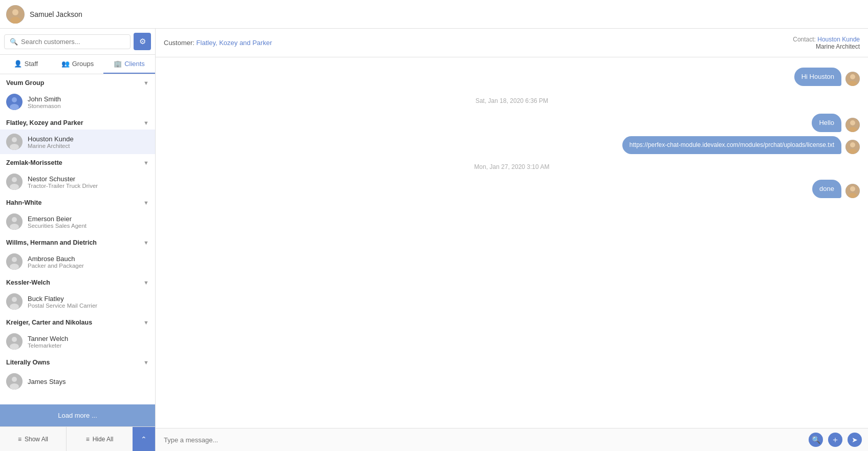  What do you see at coordinates (826, 43) in the screenshot?
I see `contact-info-right: Contact: Houston Kunde Marine Architect` at bounding box center [826, 43].